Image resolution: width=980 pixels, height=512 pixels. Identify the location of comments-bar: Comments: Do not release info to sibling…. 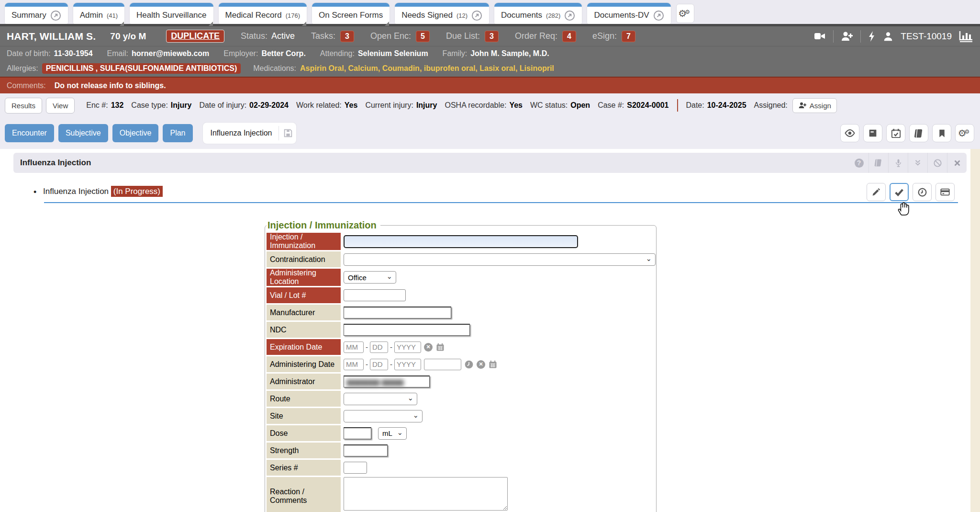
(490, 85).